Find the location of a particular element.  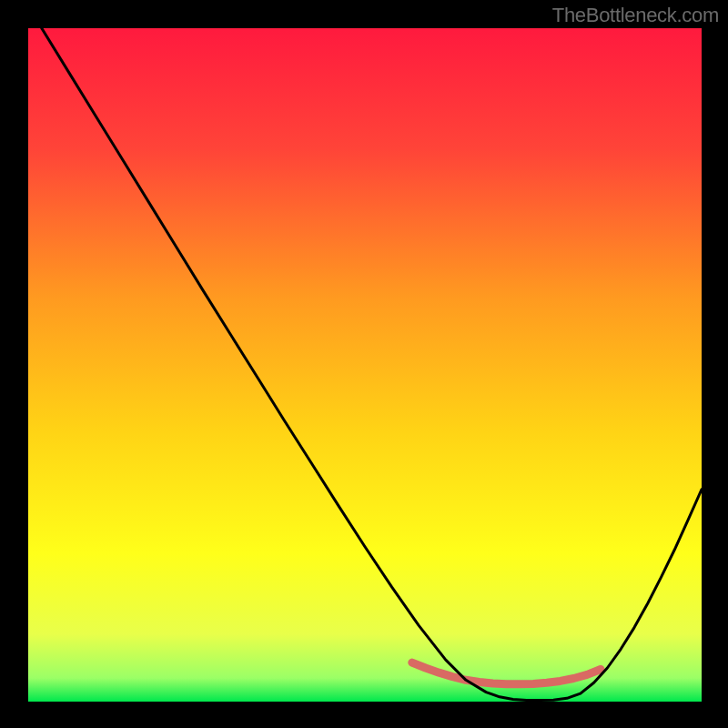

watermark-text: TheBottleneck.com is located at coordinates (635, 15).